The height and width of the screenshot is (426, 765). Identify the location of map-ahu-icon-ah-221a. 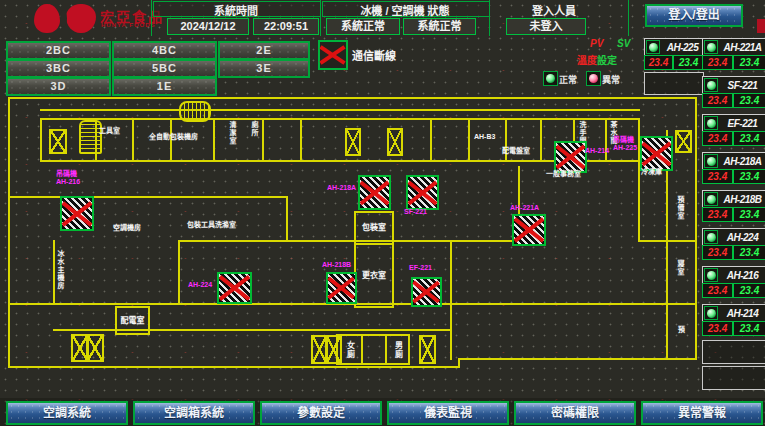
(529, 230).